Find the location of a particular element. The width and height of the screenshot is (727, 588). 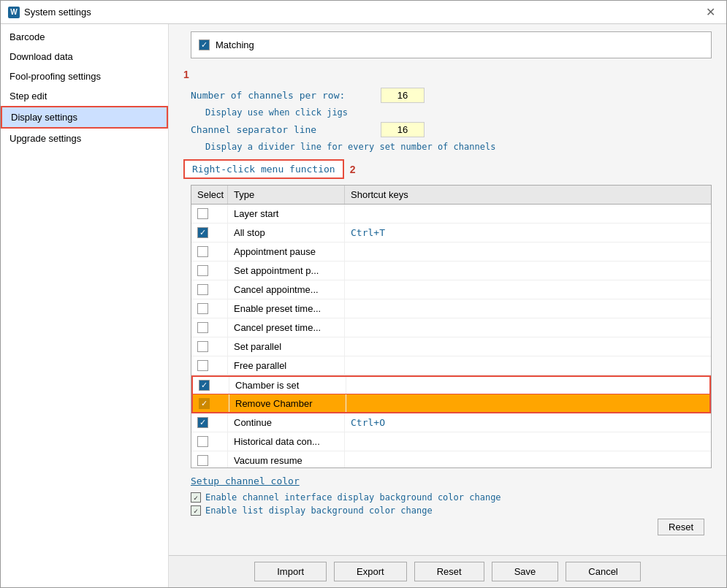

table-row: Free parallel is located at coordinates (452, 366).